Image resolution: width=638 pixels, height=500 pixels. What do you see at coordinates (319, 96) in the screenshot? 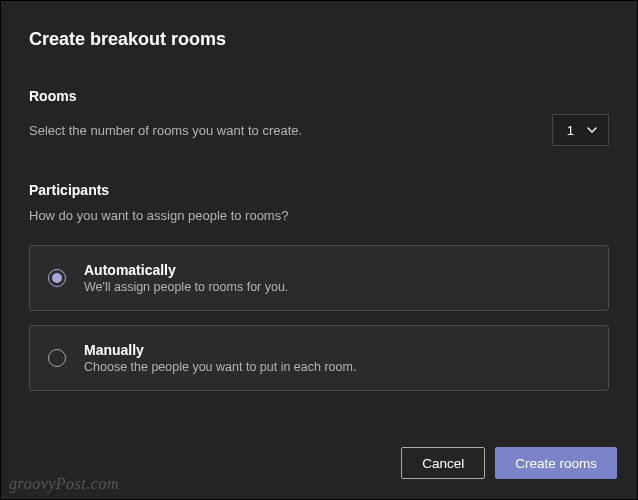
I see `rooms-heading: Rooms` at bounding box center [319, 96].